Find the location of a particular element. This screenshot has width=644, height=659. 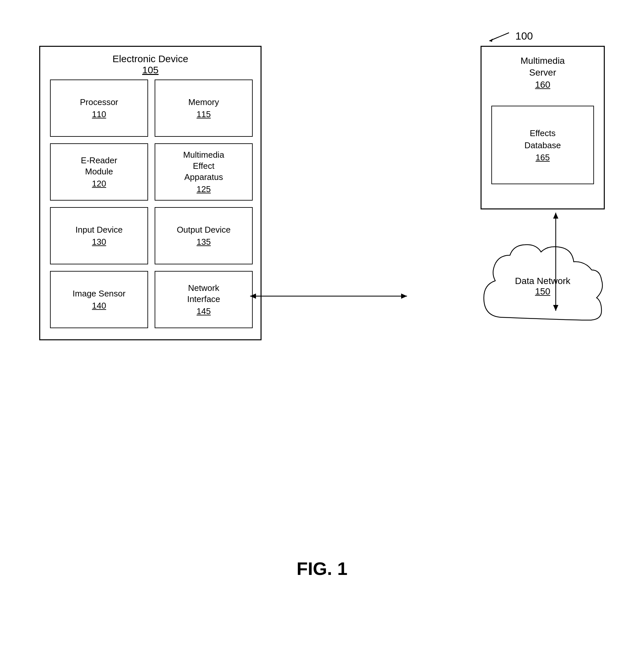

processor-label: Processor is located at coordinates (99, 102).